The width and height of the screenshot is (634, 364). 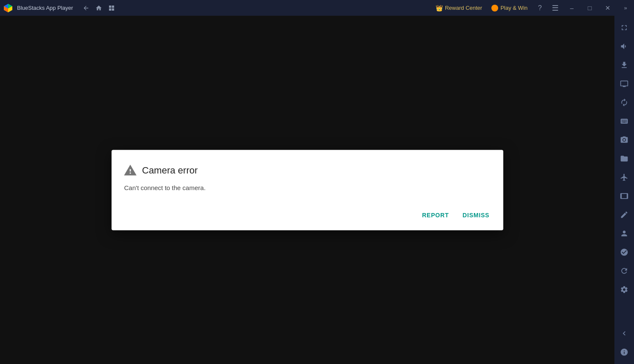 What do you see at coordinates (99, 8) in the screenshot?
I see `titlebar-nav` at bounding box center [99, 8].